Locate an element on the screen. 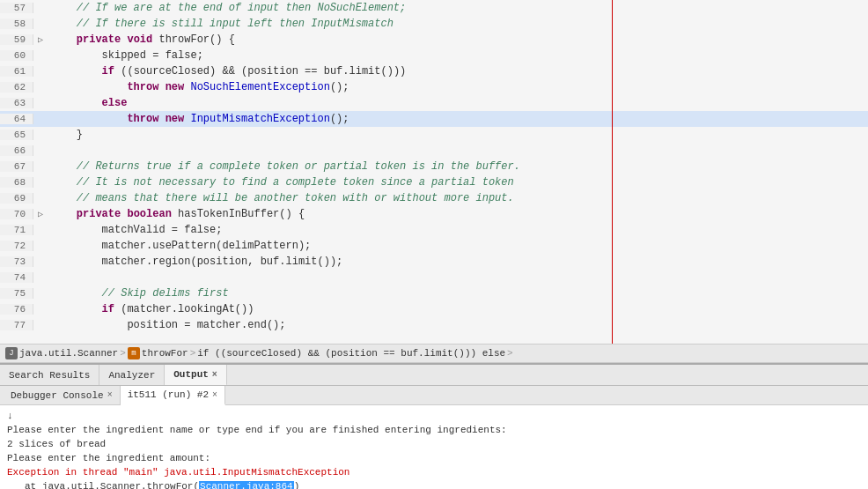 The height and width of the screenshot is (489, 868). line-content-59: private void throwFor() { is located at coordinates (458, 40).